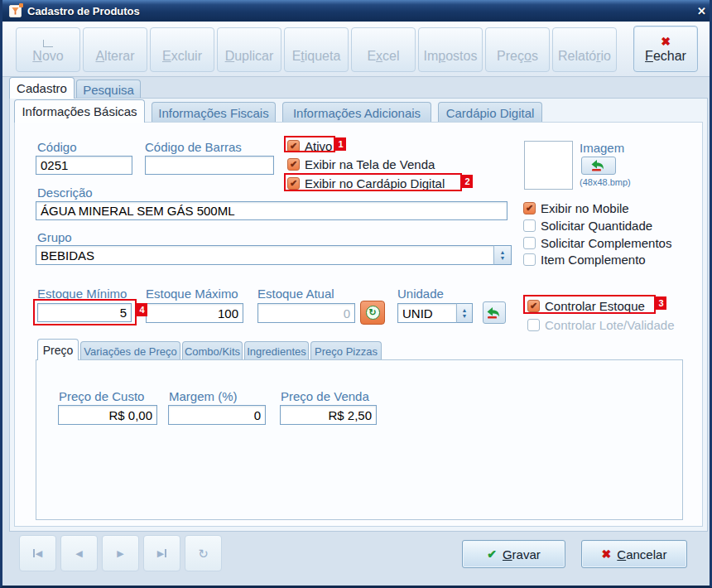  Describe the element at coordinates (357, 113) in the screenshot. I see `tab-informacoes-adicionais: Informações Adicionais` at that location.